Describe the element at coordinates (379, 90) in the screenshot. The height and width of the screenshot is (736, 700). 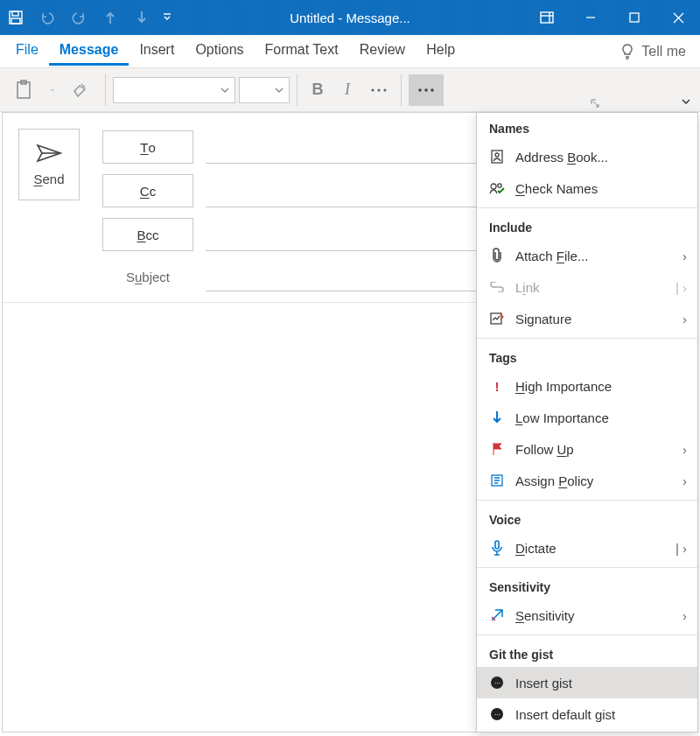
I see `font-more-button` at that location.